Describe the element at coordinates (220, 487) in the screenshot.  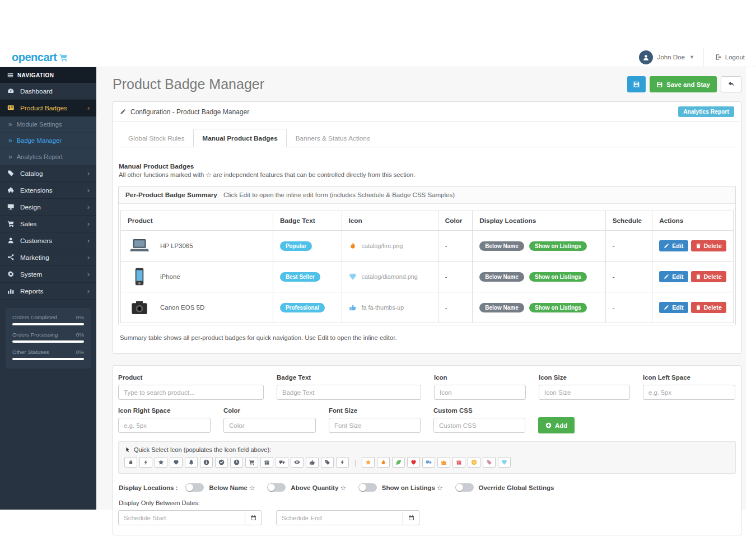
I see `toggle-below-name: Below Name ☆` at that location.